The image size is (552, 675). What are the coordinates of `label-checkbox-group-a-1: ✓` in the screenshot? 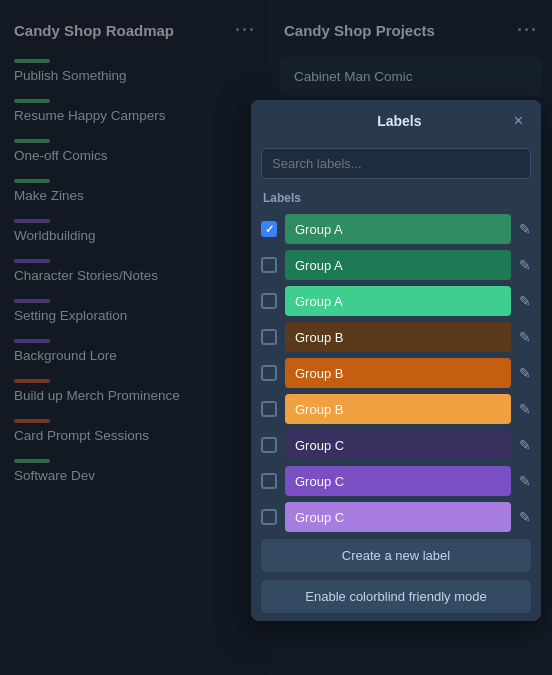 It's located at (269, 229).